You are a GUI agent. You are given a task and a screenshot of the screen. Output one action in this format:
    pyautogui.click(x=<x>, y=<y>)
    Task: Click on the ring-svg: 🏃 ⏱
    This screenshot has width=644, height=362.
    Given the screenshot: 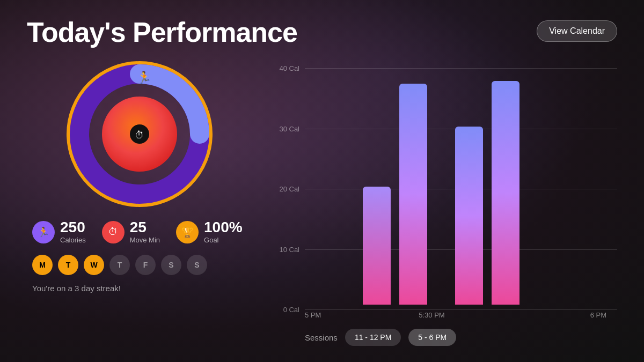 What is the action you would take?
    pyautogui.click(x=140, y=134)
    